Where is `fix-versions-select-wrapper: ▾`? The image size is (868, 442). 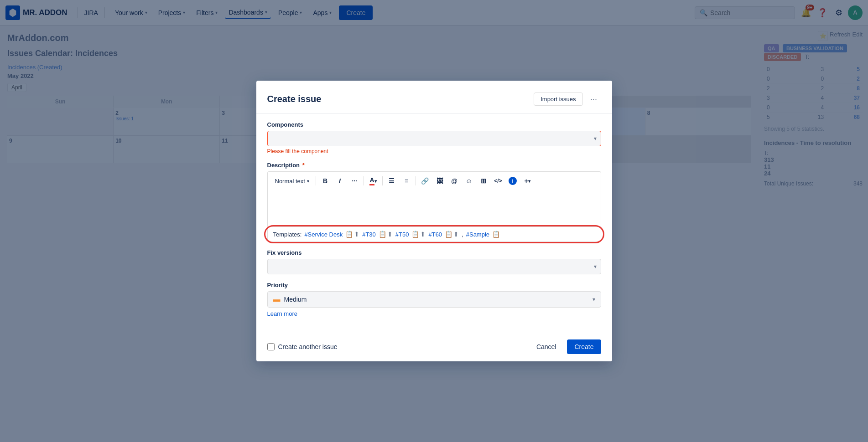
fix-versions-select-wrapper: ▾ is located at coordinates (434, 267).